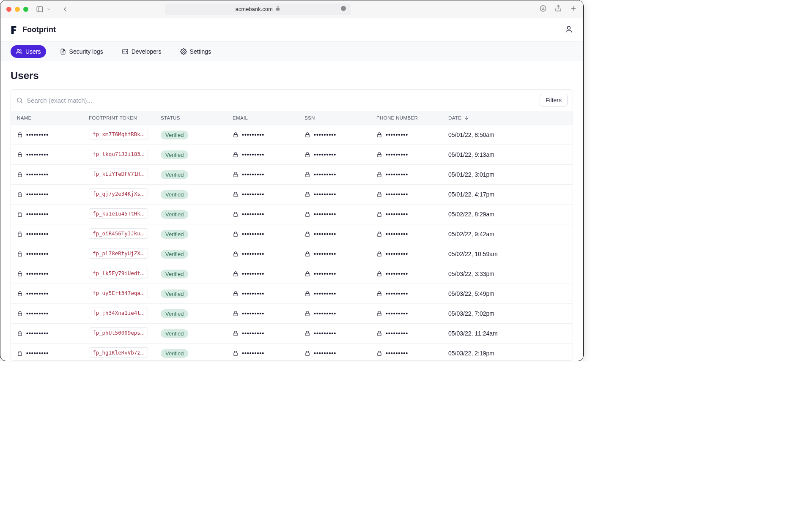 The image size is (812, 513). What do you see at coordinates (26, 9) in the screenshot?
I see `maximize-window` at bounding box center [26, 9].